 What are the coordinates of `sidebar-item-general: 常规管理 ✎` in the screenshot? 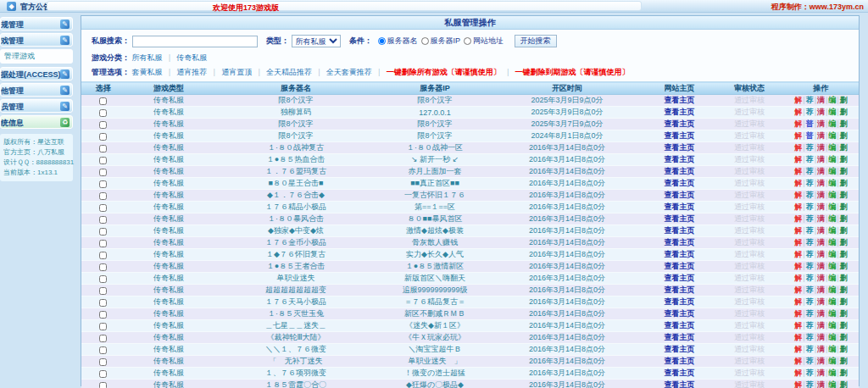 It's located at (36, 24).